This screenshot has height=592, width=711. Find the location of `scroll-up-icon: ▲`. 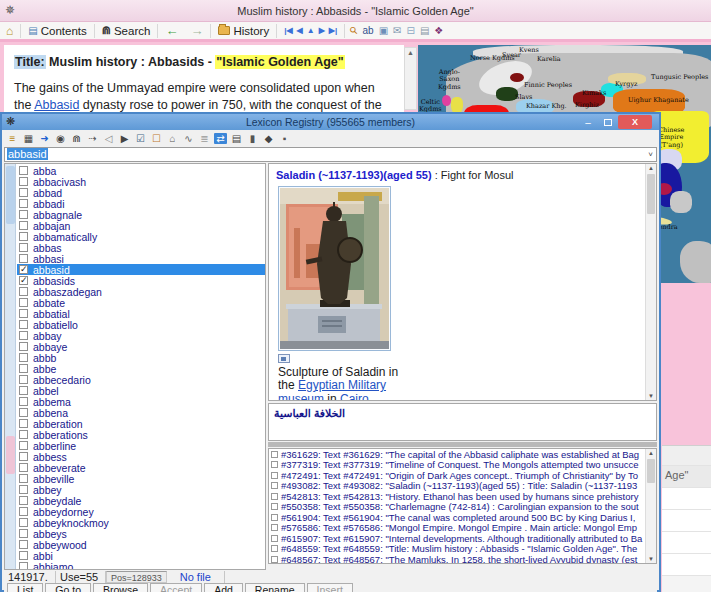

scroll-up-icon: ▲ is located at coordinates (410, 52).